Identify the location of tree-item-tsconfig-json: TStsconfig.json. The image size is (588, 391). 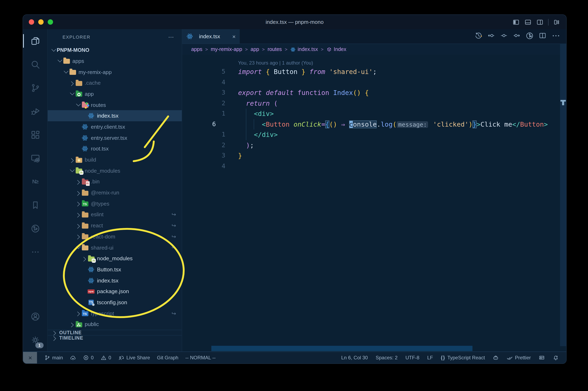
(115, 302).